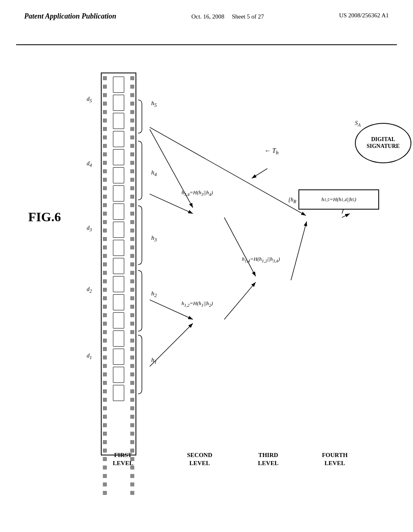 The width and height of the screenshot is (413, 532). I want to click on digital-signature: DIGITALSIGNATURE, so click(383, 143).